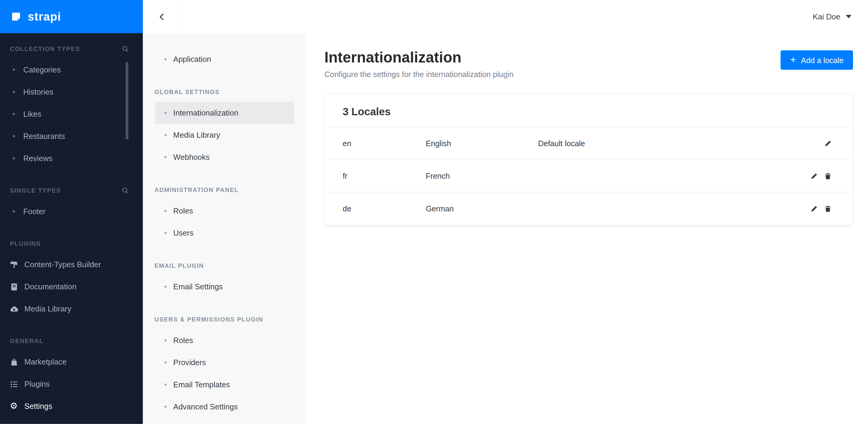 The height and width of the screenshot is (424, 868). Describe the element at coordinates (224, 113) in the screenshot. I see `subnav-item-internationalization: Internationalization` at that location.